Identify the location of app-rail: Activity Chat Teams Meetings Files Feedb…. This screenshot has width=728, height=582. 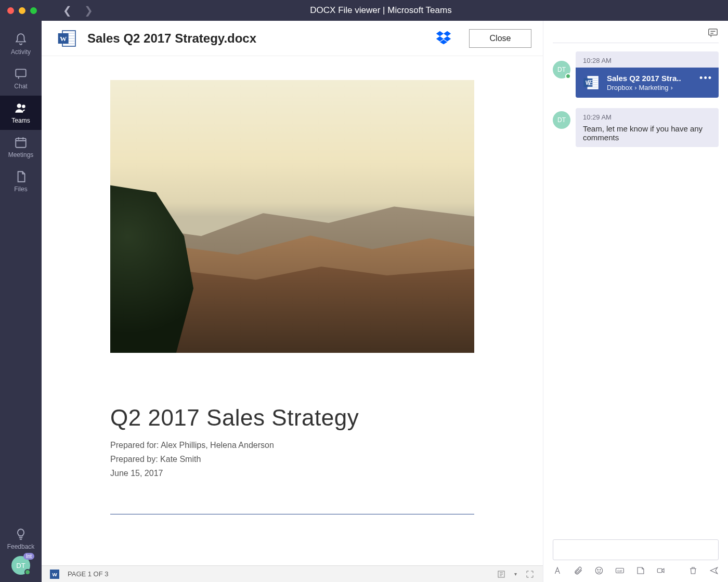
(21, 301).